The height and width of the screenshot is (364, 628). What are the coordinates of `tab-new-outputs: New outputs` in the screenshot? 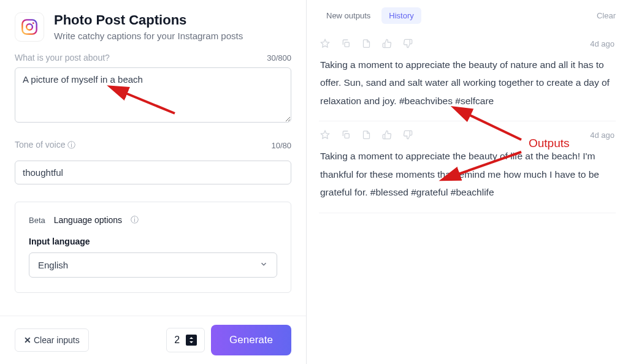 It's located at (348, 16).